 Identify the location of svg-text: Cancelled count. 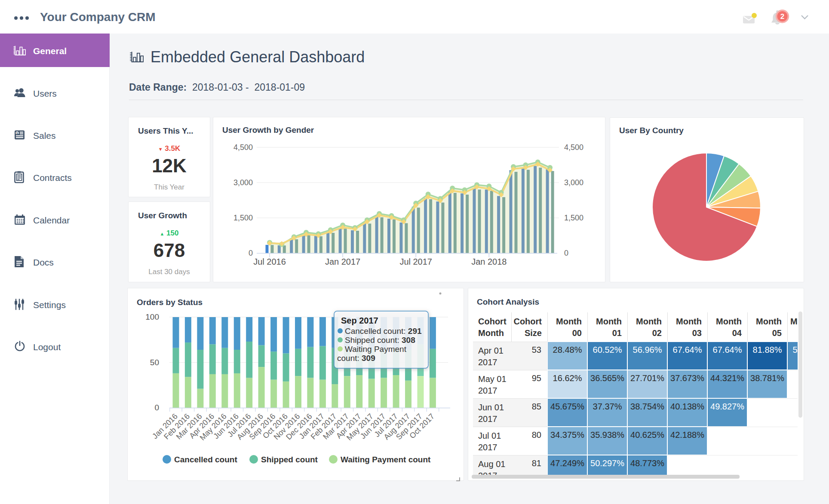
(206, 460).